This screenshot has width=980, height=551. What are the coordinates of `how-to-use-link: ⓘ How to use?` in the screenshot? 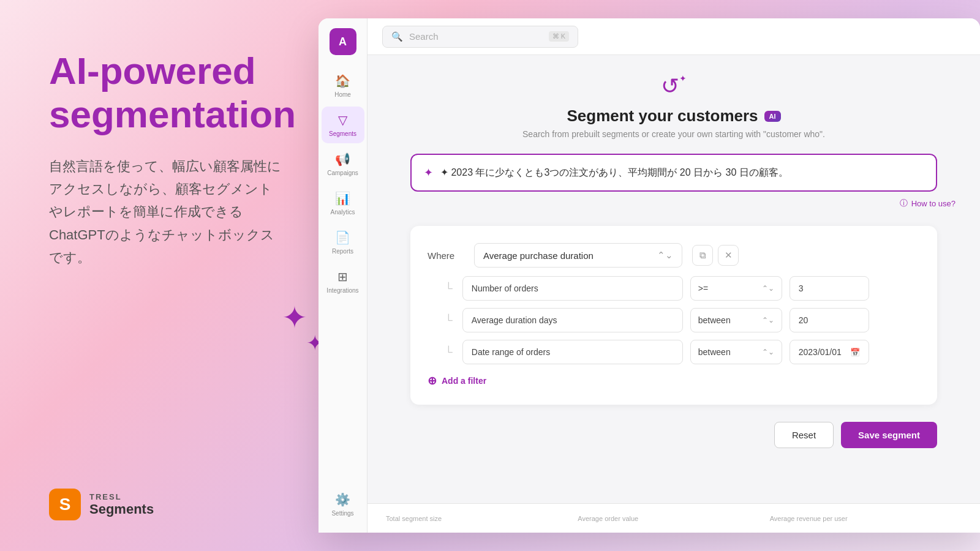 It's located at (692, 203).